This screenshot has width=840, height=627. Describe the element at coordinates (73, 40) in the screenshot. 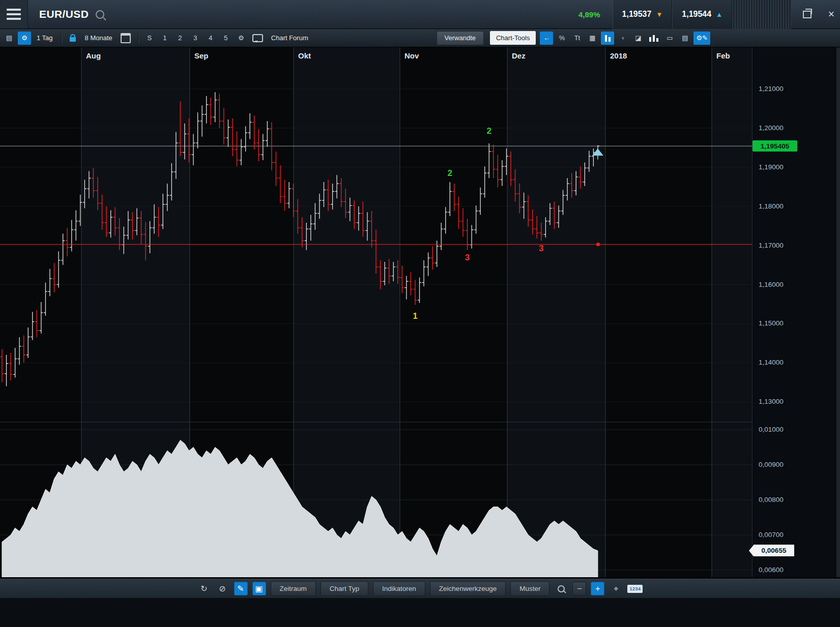

I see `lock-icon` at that location.